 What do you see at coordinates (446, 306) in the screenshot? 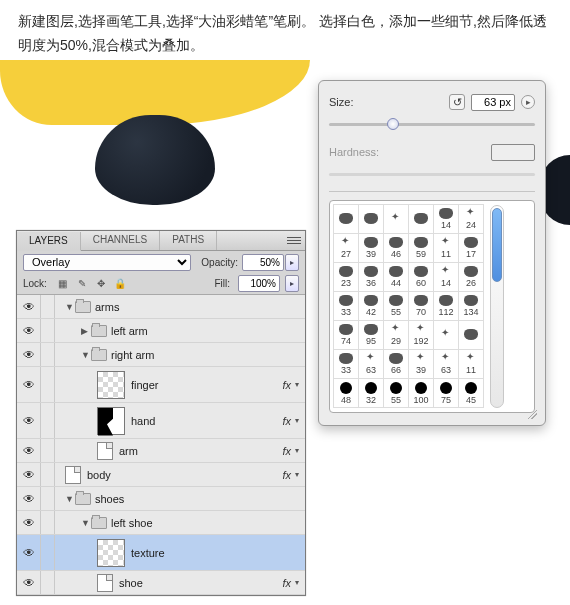
I see `brush-preset-cell: 112` at bounding box center [446, 306].